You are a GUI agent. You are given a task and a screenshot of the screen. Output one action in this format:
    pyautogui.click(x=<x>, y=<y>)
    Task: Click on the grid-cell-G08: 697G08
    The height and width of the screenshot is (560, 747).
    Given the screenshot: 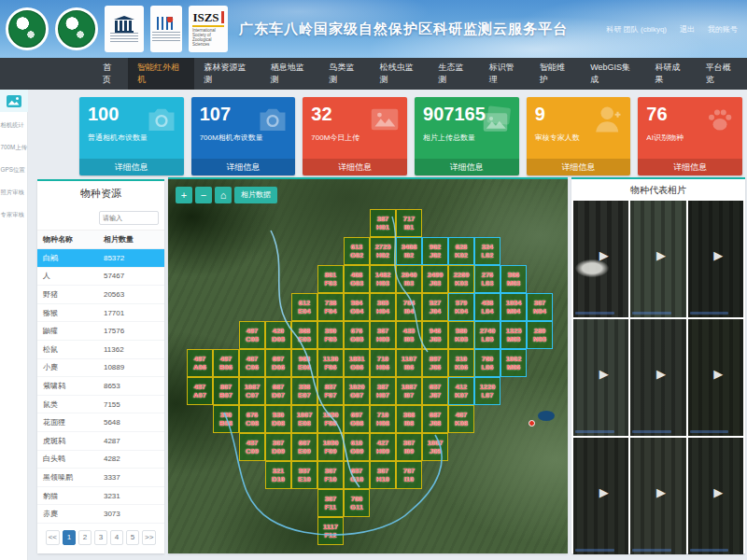 What is the action you would take?
    pyautogui.click(x=357, y=419)
    